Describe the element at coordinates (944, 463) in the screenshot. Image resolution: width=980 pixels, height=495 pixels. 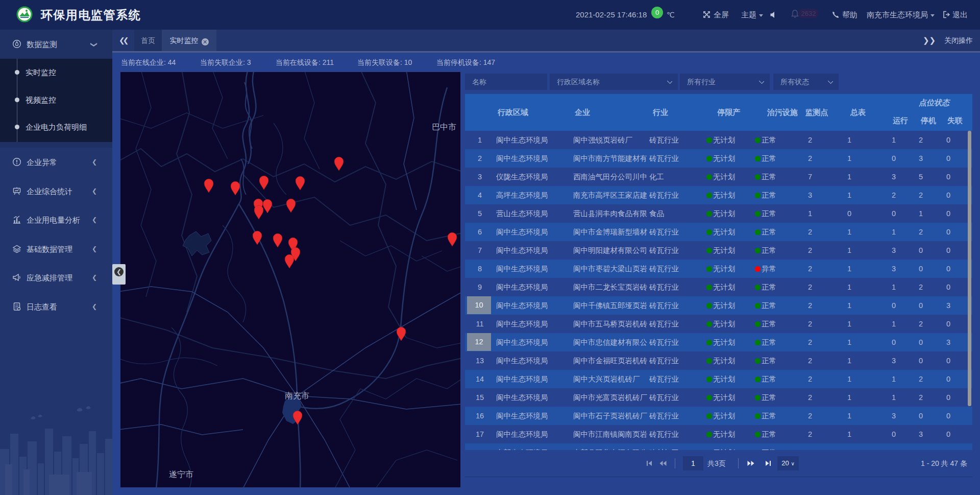
I see `range-label: 1 - 20 共 47 条` at that location.